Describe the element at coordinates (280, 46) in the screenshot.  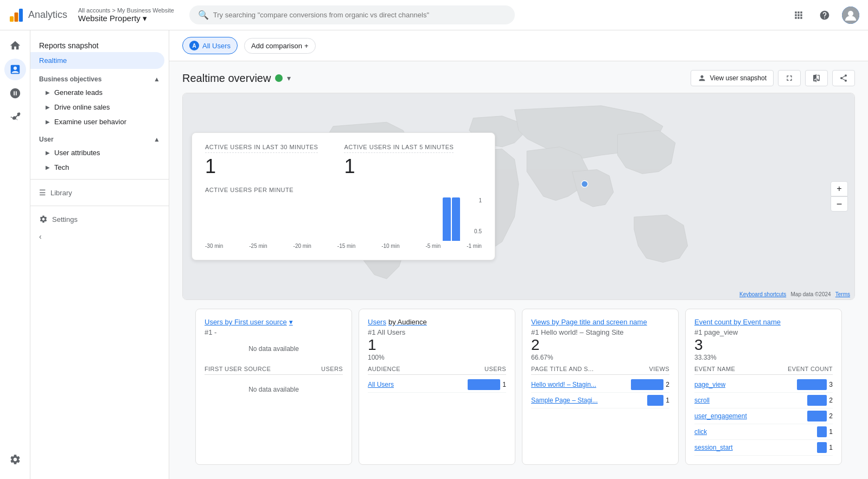
I see `add-comparison-btn: Add comparison +` at that location.